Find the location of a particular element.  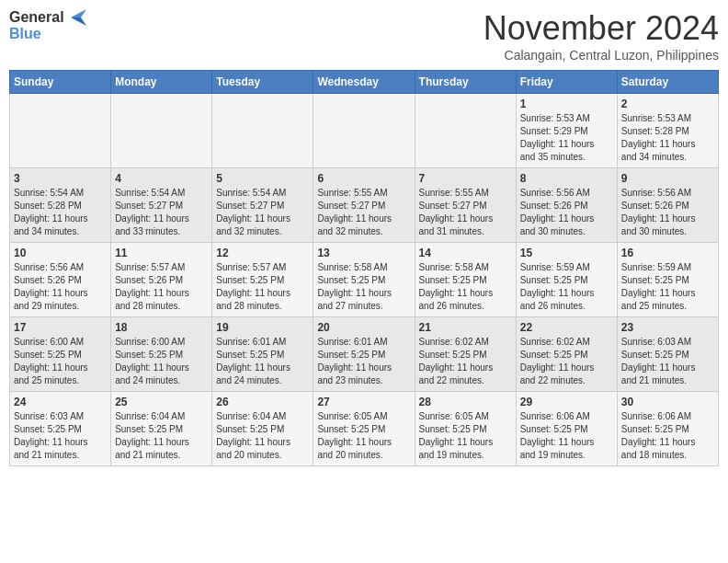

calendar-cell: 18Sunrise: 6:00 AM Sunset: 5:25 PM Dayli… is located at coordinates (162, 355).